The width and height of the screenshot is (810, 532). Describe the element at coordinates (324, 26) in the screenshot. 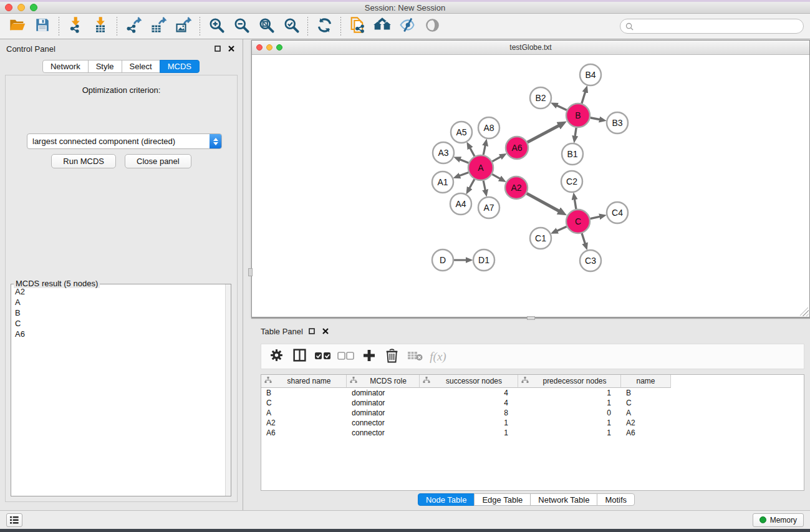

I see `refresh-view-button` at that location.